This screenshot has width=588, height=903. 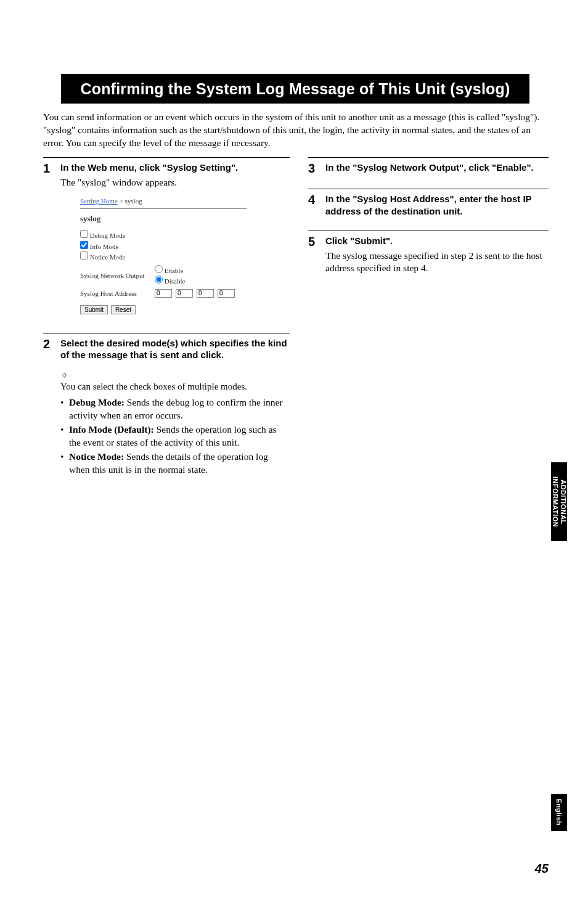 What do you see at coordinates (559, 812) in the screenshot?
I see `side-tab-language: English` at bounding box center [559, 812].